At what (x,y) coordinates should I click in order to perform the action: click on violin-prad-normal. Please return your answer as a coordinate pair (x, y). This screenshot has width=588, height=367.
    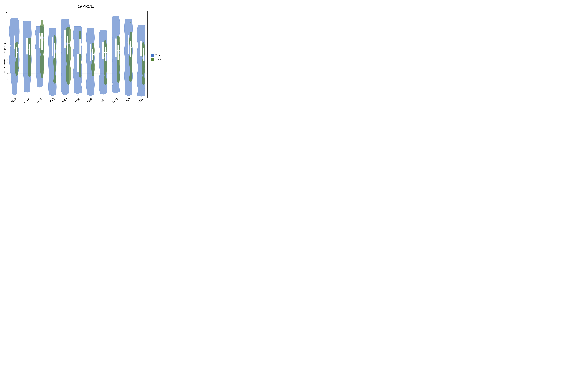
    Looking at the image, I should click on (118, 59).